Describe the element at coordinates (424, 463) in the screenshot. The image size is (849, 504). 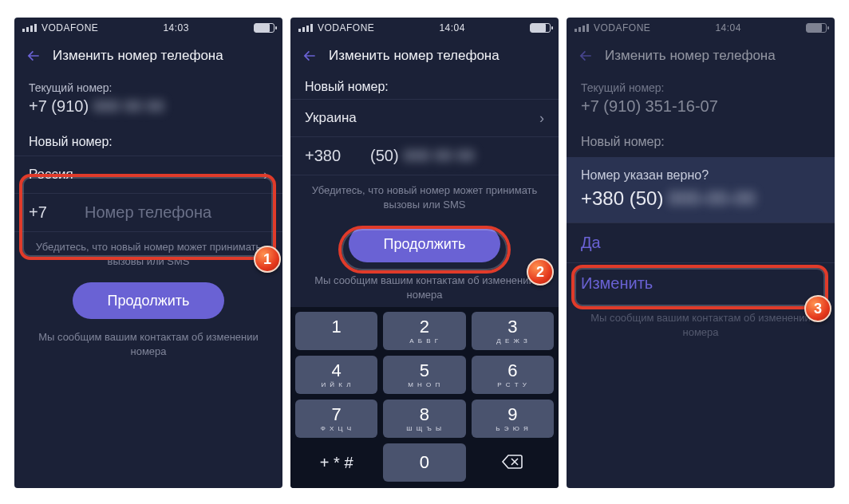
I see `key-0: 0` at that location.